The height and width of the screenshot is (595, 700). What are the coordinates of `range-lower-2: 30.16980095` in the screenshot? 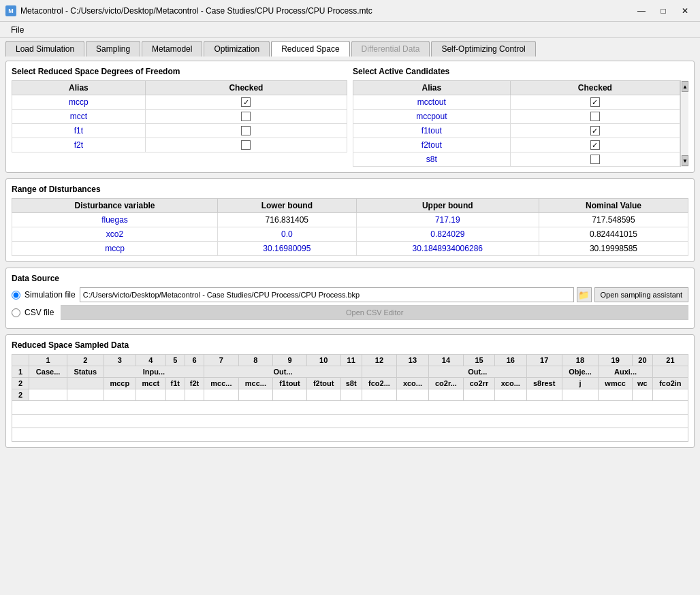 It's located at (287, 249).